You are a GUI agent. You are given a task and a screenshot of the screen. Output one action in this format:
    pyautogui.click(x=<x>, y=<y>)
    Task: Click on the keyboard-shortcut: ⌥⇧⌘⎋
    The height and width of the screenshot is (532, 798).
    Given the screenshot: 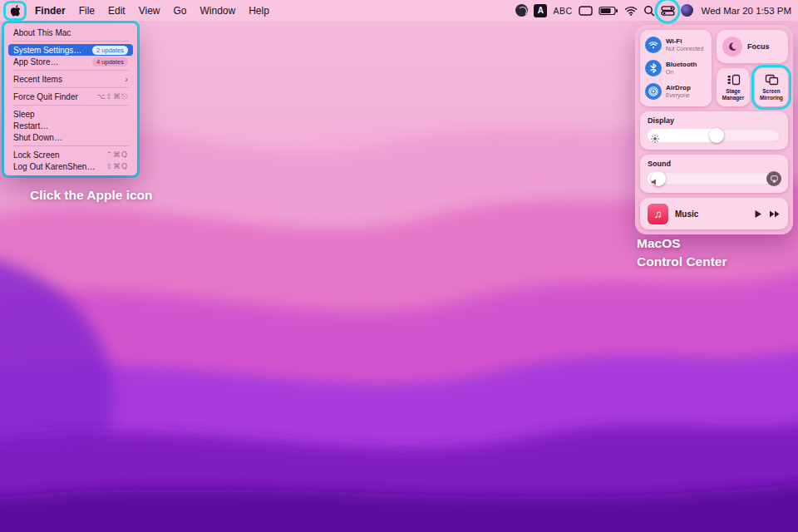 What is the action you would take?
    pyautogui.click(x=112, y=96)
    